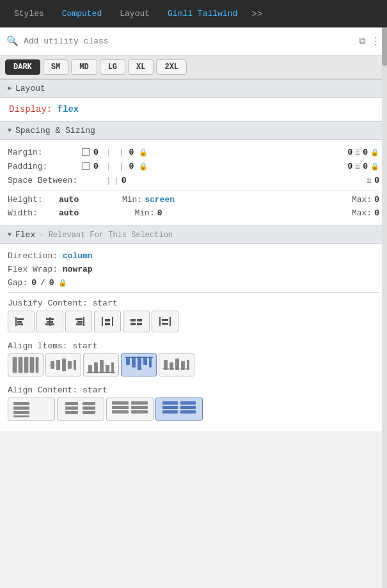 The image size is (387, 588). Describe the element at coordinates (18, 282) in the screenshot. I see `gap-label: Gap:` at that location.